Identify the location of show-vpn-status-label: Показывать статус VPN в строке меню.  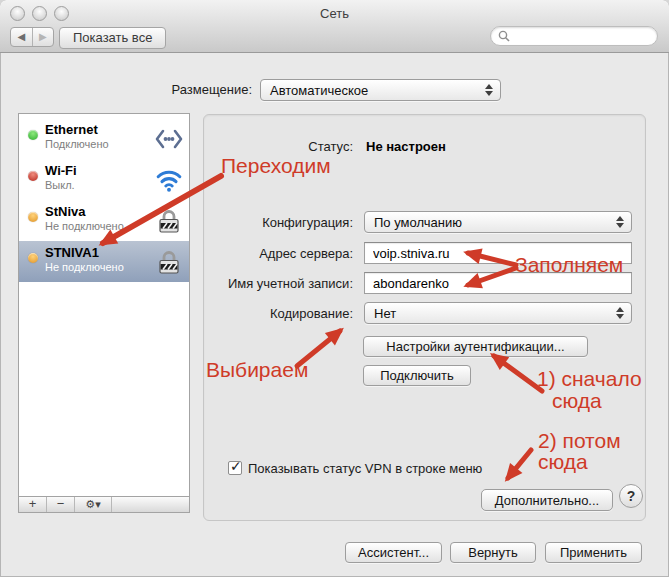
(365, 468).